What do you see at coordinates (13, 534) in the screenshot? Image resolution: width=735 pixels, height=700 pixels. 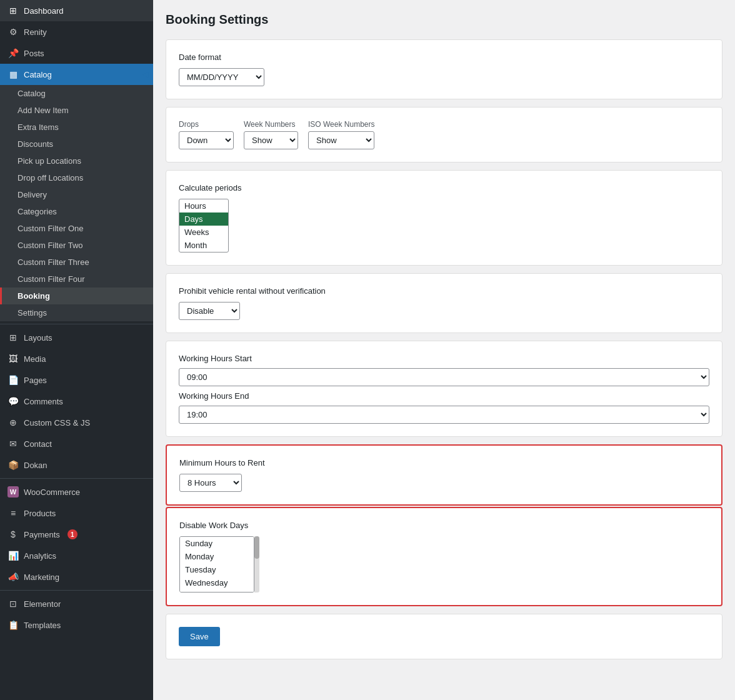 I see `payments-icon: $` at bounding box center [13, 534].